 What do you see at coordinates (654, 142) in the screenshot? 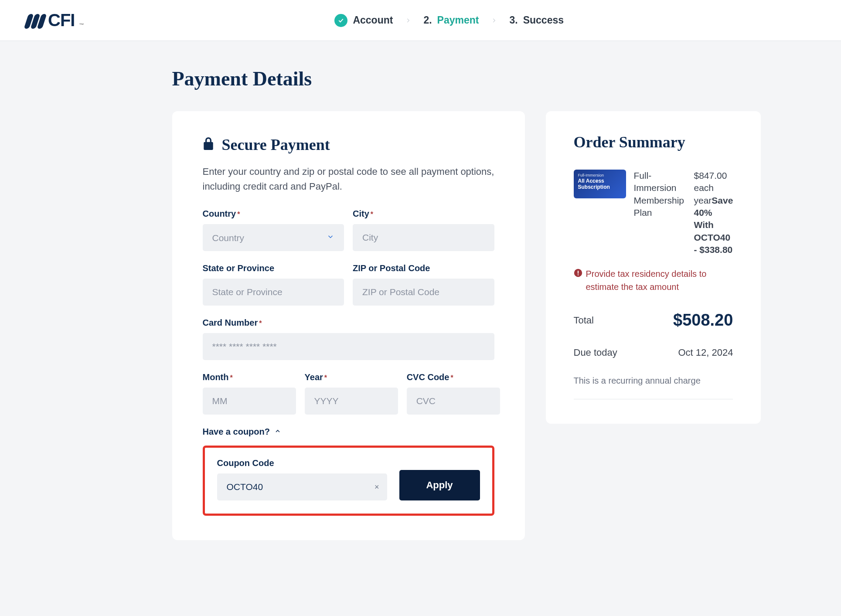
I see `order-summary-heading: Order Summary` at bounding box center [654, 142].